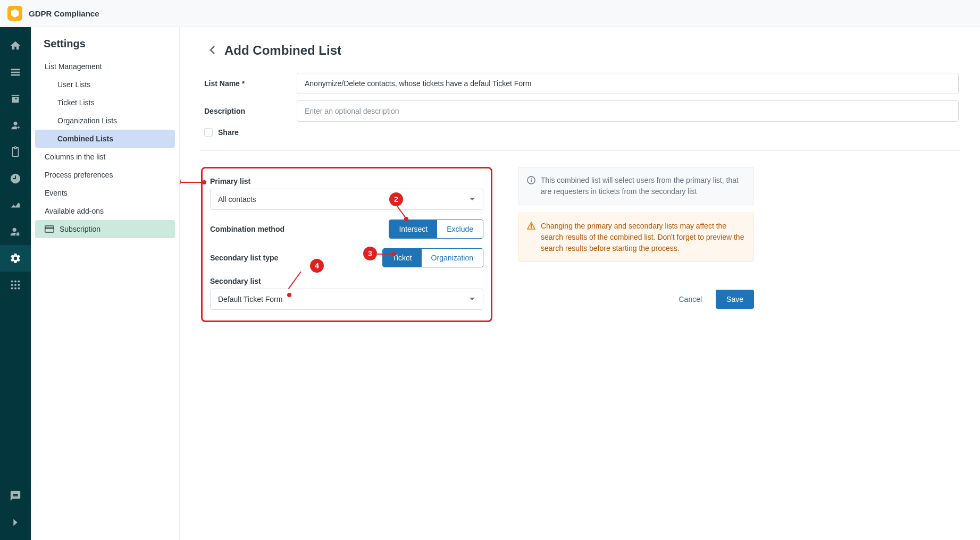 The width and height of the screenshot is (980, 540). What do you see at coordinates (690, 299) in the screenshot?
I see `cancel-button: Cancel` at bounding box center [690, 299].